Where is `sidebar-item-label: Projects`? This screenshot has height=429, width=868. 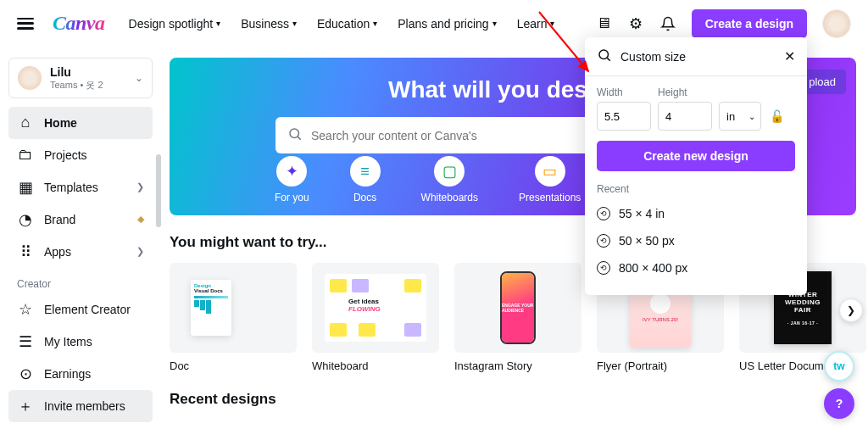
sidebar-item-label: Projects is located at coordinates (94, 155).